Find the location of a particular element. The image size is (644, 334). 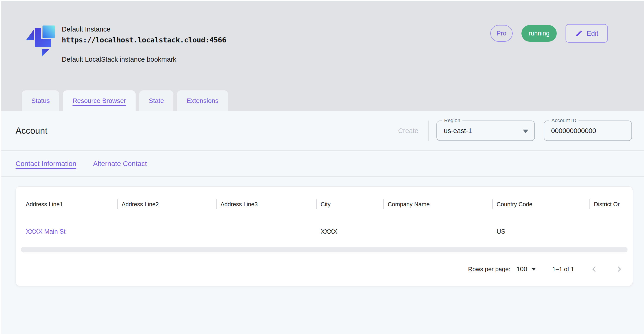

tab-status: Status is located at coordinates (40, 101).